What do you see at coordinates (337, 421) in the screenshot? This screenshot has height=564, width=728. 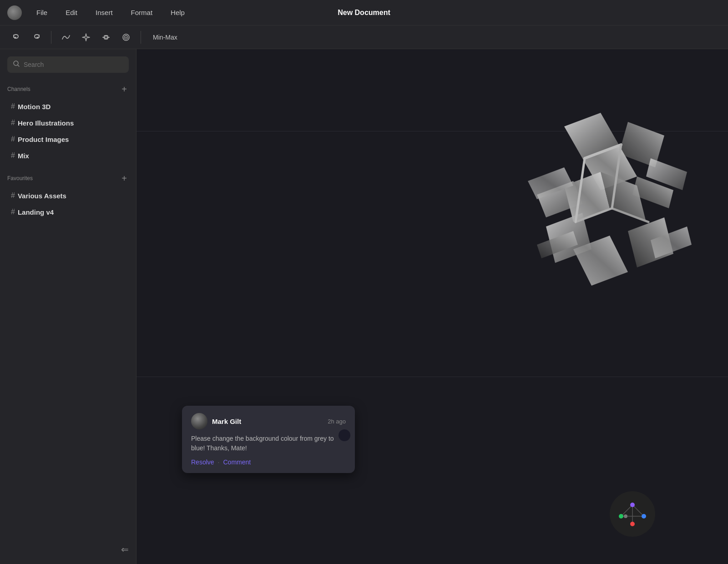 I see `comment-time: 2h ago` at bounding box center [337, 421].